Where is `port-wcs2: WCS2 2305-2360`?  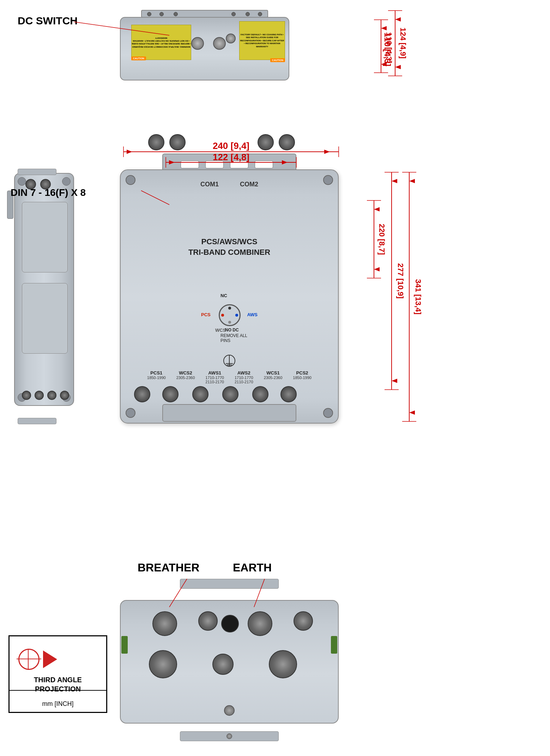 port-wcs2: WCS2 2305-2360 is located at coordinates (186, 377).